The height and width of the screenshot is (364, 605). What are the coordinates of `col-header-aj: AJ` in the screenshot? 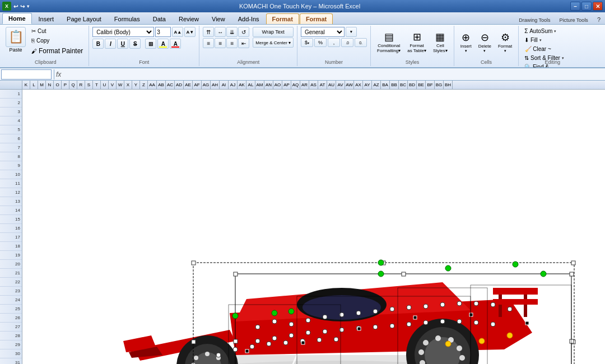 It's located at (233, 85).